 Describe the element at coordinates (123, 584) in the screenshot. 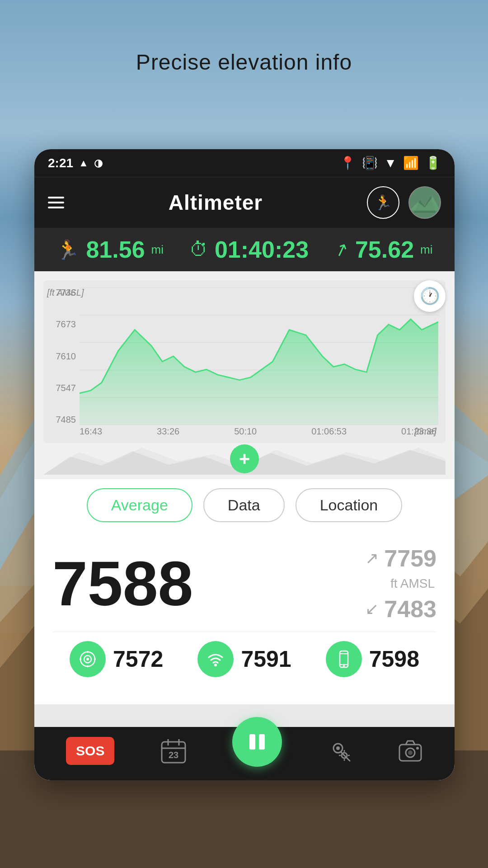

I see `main-elevation-value: 7588` at that location.